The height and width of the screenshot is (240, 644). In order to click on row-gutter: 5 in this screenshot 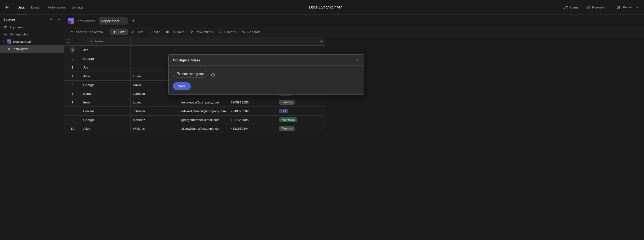, I will do `click(72, 85)`.